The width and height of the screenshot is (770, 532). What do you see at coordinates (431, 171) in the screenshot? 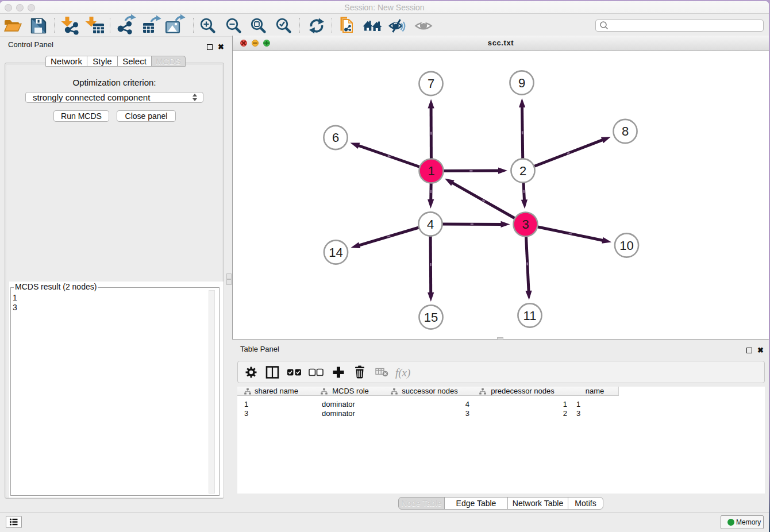
I see `svg-text: 1` at bounding box center [431, 171].